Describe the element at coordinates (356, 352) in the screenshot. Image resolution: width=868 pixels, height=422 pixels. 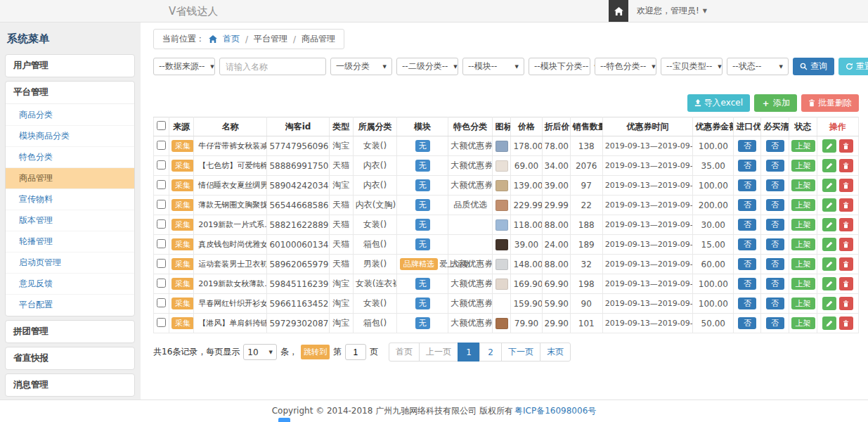
I see `page-jump-input` at that location.